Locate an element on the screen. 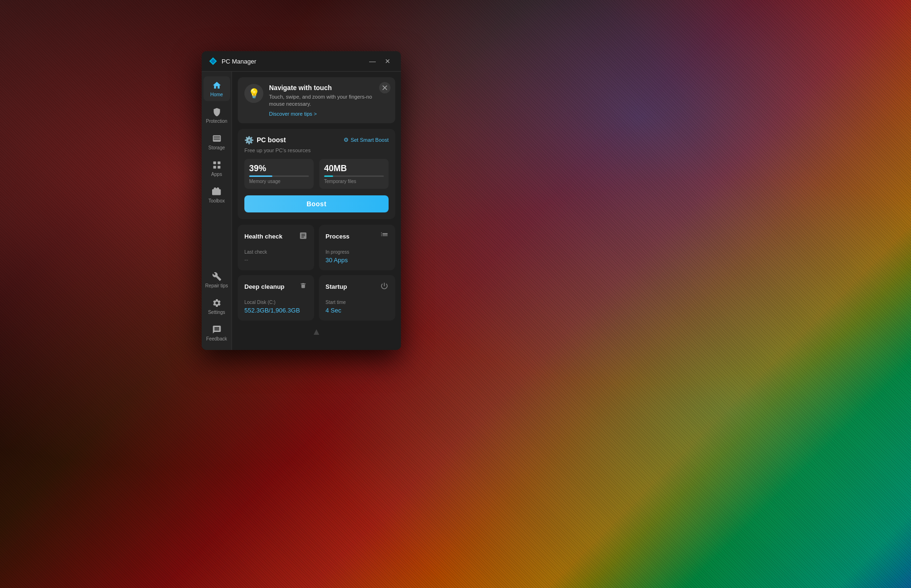 The width and height of the screenshot is (911, 588). bottom-decoration: ▲ is located at coordinates (316, 335).